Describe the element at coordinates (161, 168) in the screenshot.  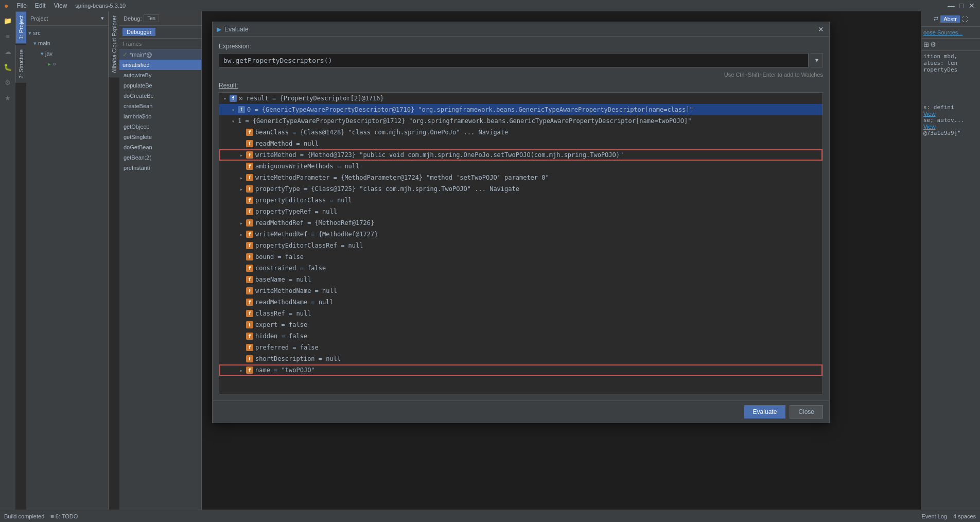
I see `debug-item-preinstanti: preInstanti` at that location.